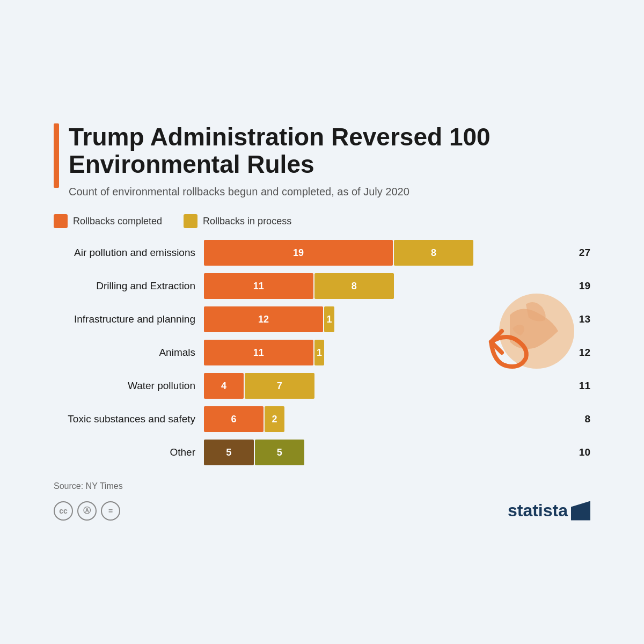 The height and width of the screenshot is (644, 644). I want to click on equals-icon: =, so click(111, 511).